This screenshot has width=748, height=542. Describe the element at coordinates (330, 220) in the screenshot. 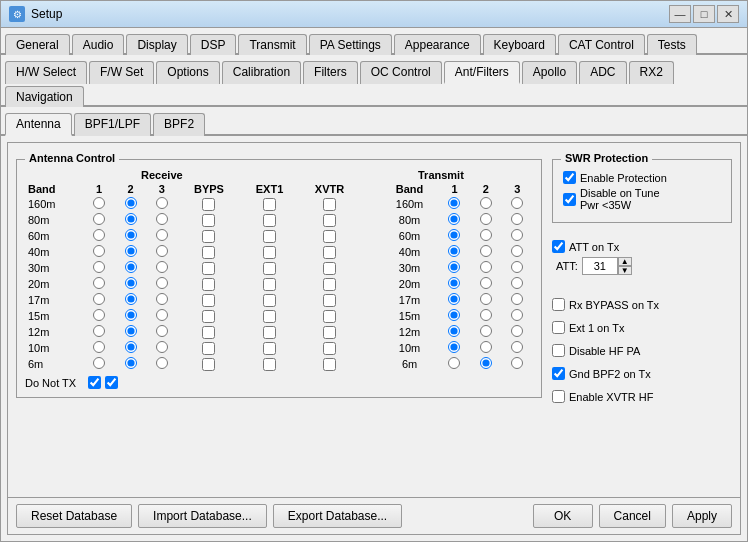

I see `xvtr80-check` at that location.